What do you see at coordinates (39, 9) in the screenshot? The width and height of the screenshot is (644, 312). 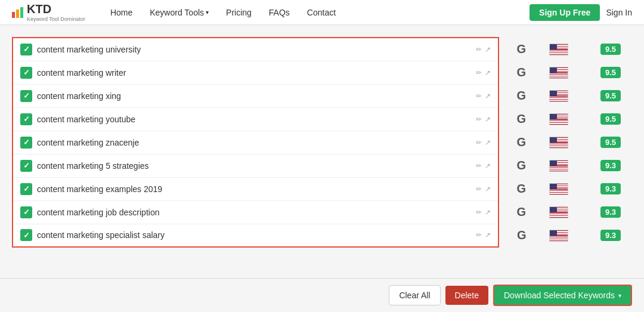 I see `logo-name: KTD` at bounding box center [39, 9].